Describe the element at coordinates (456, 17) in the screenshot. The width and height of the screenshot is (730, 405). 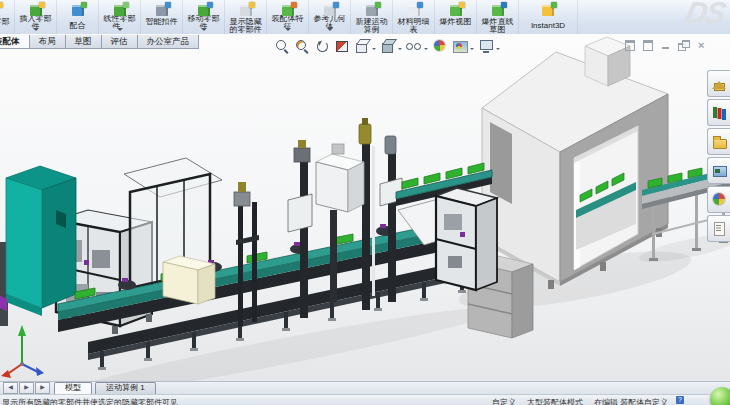
I see `exploded-view-button: 爆炸视图` at that location.